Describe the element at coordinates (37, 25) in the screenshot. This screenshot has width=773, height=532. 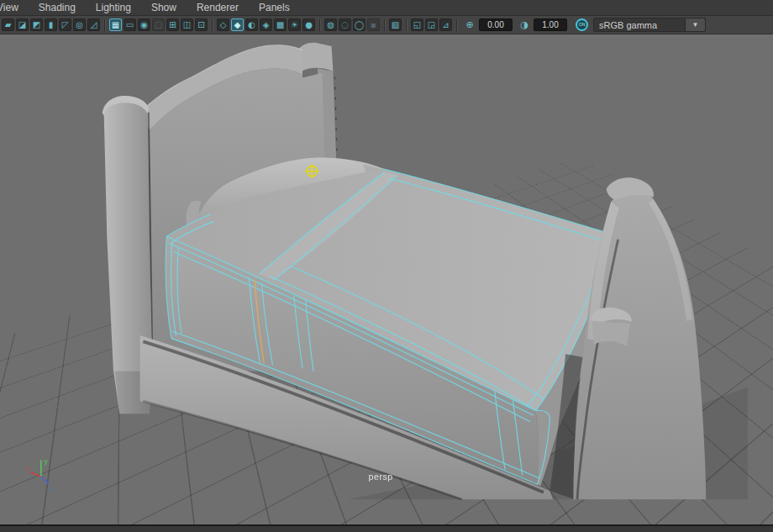
I see `camera-attributes-icon: ◩` at that location.